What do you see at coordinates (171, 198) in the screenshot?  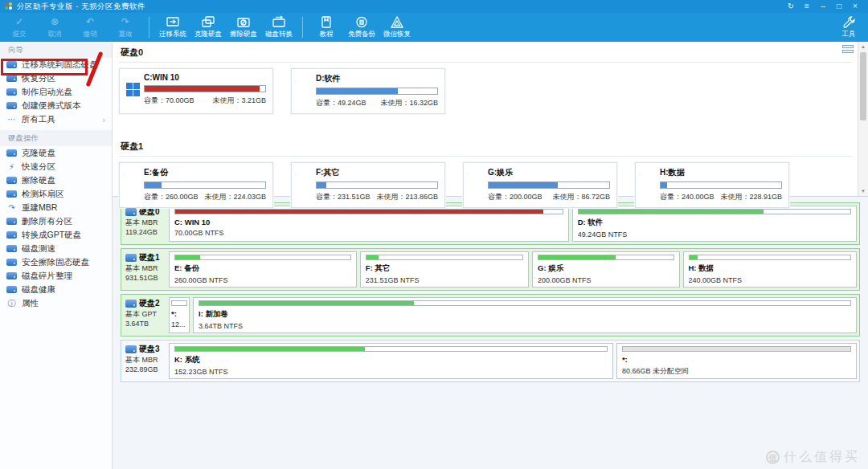 I see `capacity-label: 容量：260.00GB` at bounding box center [171, 198].